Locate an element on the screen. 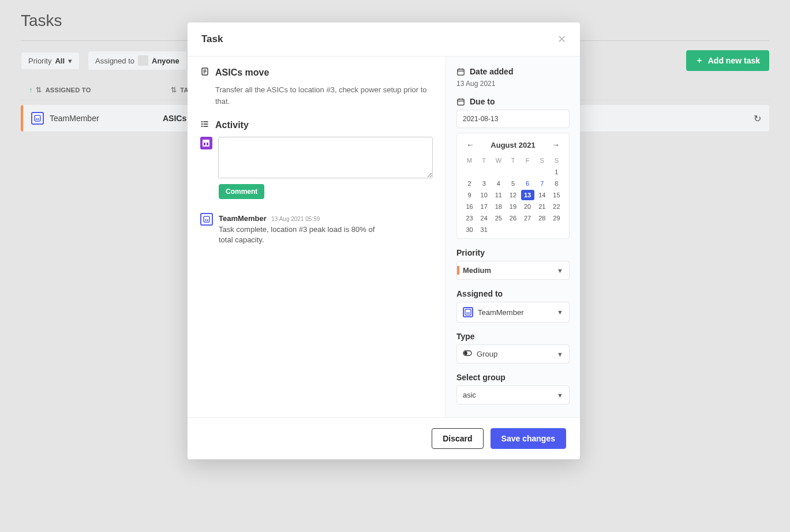 This screenshot has height=532, width=790. calendar-day: 2 is located at coordinates (470, 183).